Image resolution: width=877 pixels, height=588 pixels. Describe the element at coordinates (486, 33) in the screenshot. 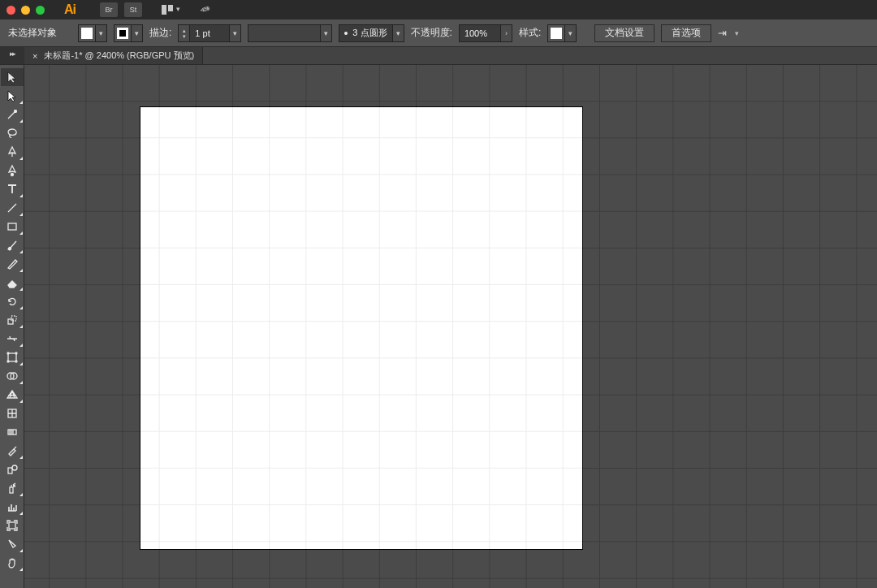

I see `opacity-field: 100% ›` at that location.